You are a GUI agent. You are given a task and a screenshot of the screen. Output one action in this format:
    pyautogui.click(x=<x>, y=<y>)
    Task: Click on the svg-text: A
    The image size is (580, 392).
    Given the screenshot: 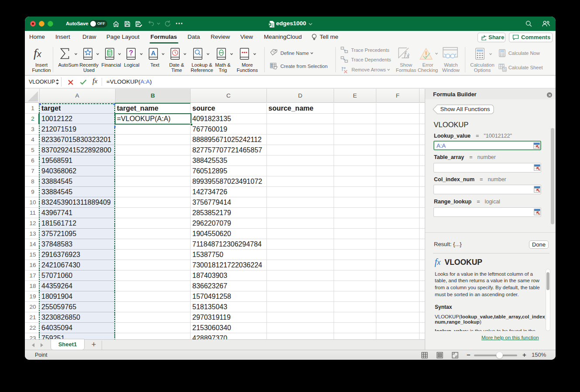 What is the action you would take?
    pyautogui.click(x=154, y=52)
    